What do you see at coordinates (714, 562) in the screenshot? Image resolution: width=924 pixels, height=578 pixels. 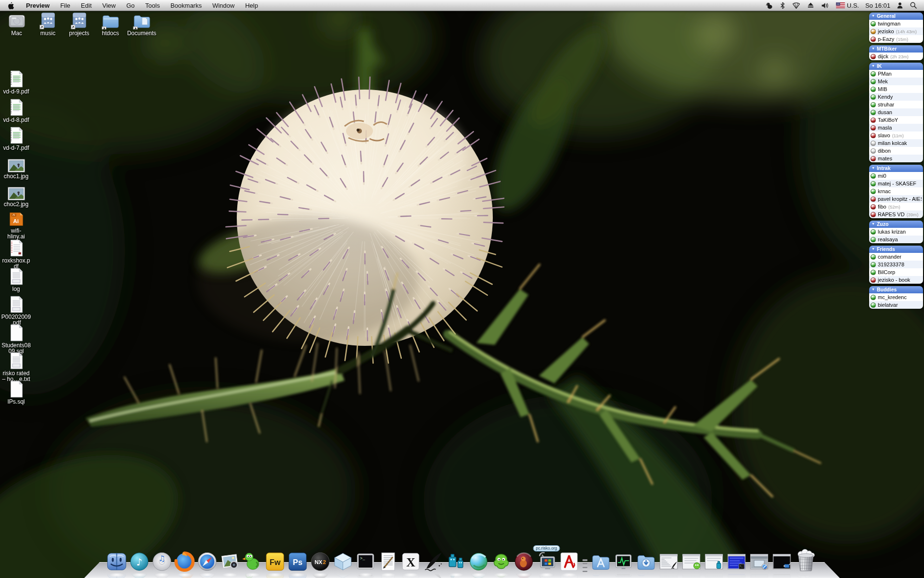 I see `dock-window-blue-badge` at bounding box center [714, 562].